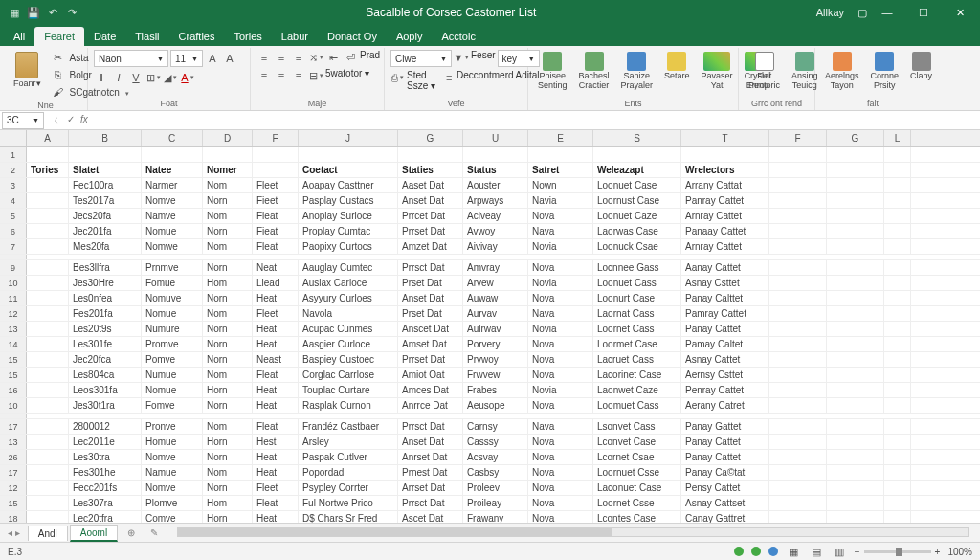 This screenshot has width=980, height=560. Describe the element at coordinates (594, 71) in the screenshot. I see `format-table-button: Bachesl Cractier` at that location.